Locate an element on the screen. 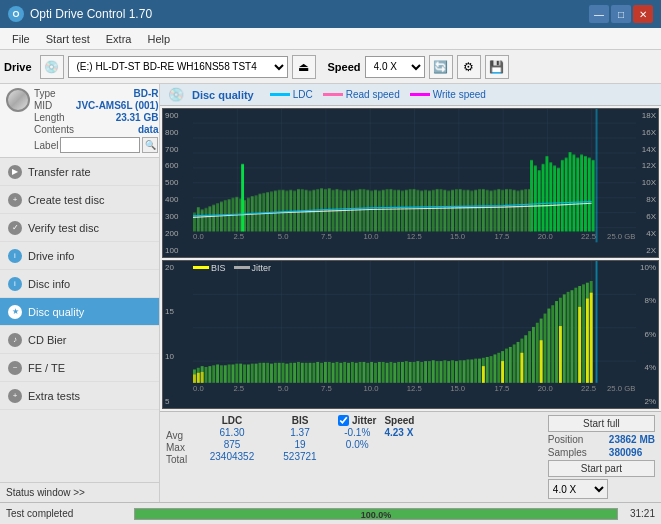 This screenshot has width=661, height=524. speed-label: Speed is located at coordinates (344, 67).